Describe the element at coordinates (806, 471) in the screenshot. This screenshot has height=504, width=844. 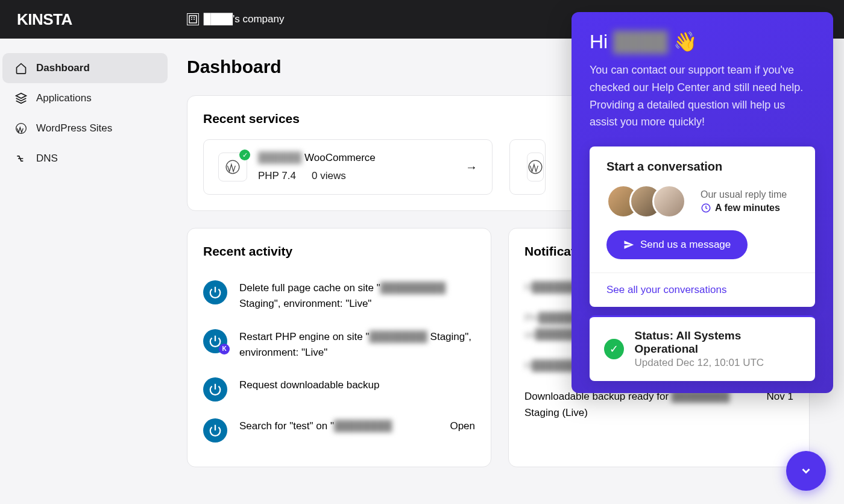
I see `chevron-down-icon` at that location.